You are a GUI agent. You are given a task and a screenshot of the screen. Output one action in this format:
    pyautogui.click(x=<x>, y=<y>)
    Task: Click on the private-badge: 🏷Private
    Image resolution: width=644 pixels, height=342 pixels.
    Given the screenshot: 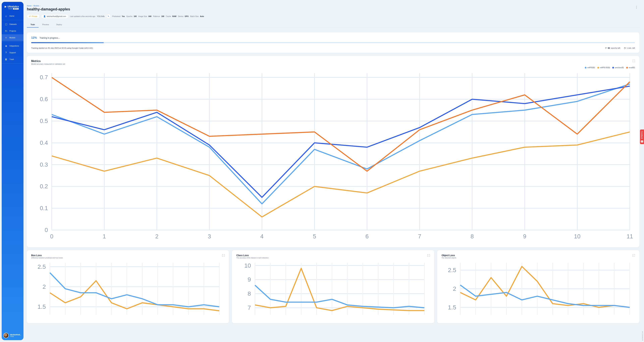 What is the action you would take?
    pyautogui.click(x=33, y=16)
    